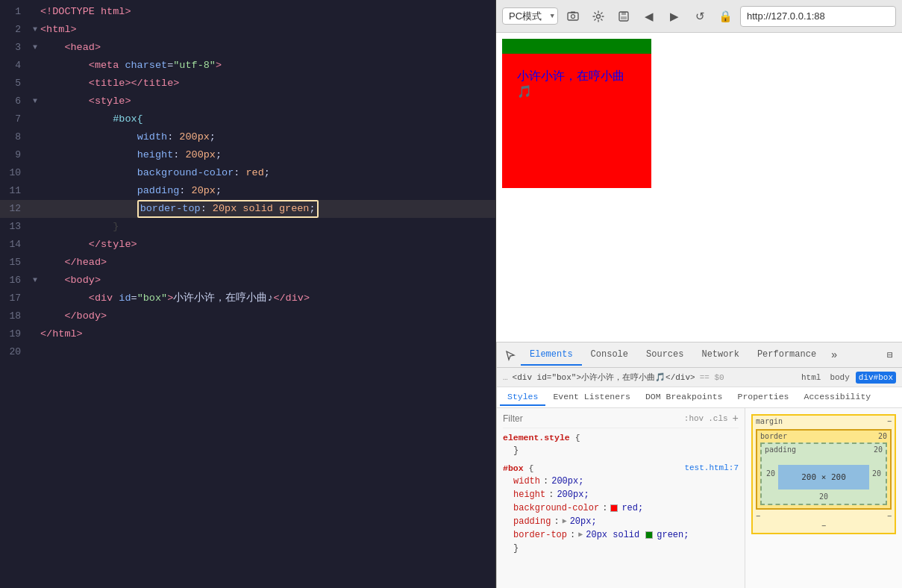 The width and height of the screenshot is (902, 588). Describe the element at coordinates (532, 522) in the screenshot. I see `css-prop-name-padding: padding` at that location.